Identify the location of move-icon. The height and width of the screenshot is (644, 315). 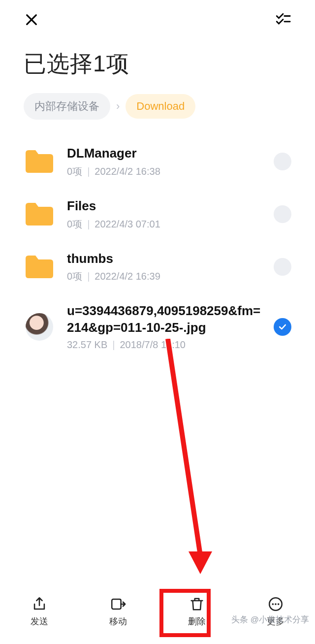
(118, 604).